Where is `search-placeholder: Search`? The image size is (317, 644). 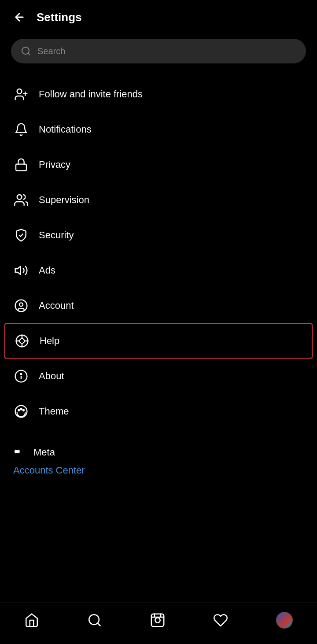 search-placeholder: Search is located at coordinates (51, 51).